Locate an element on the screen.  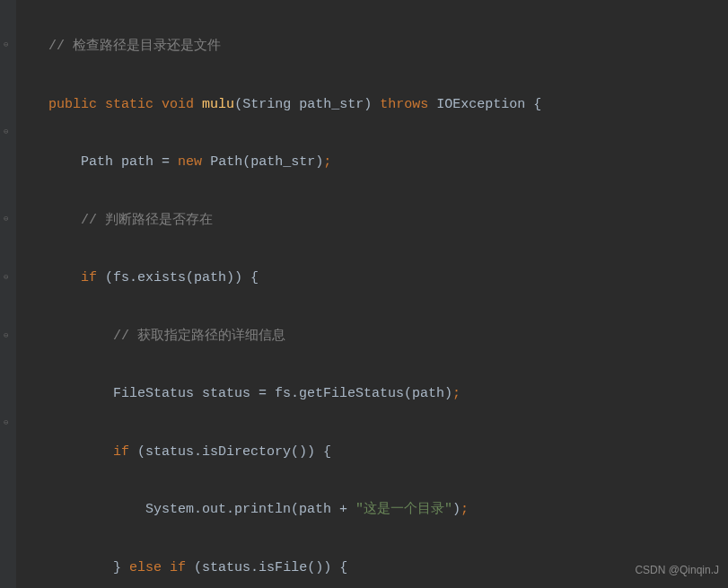
keyword-else: else is located at coordinates (145, 567).